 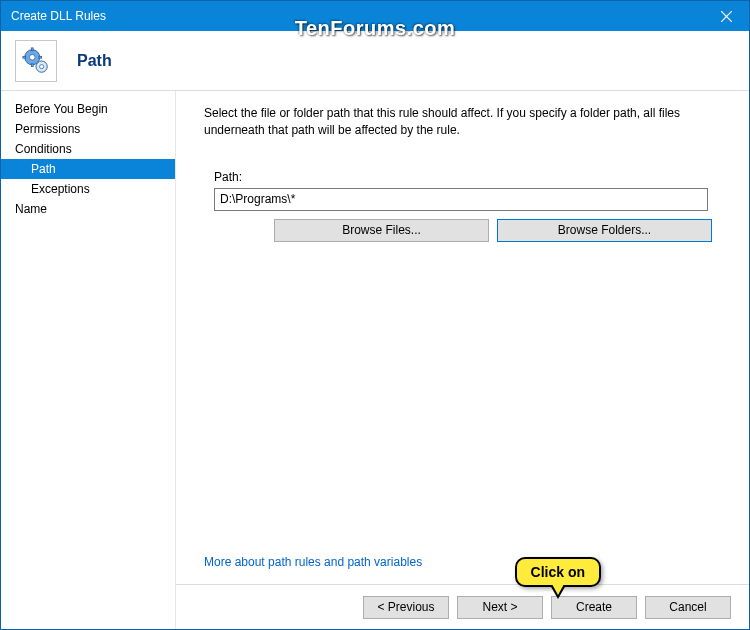 What do you see at coordinates (726, 16) in the screenshot?
I see `close-button` at bounding box center [726, 16].